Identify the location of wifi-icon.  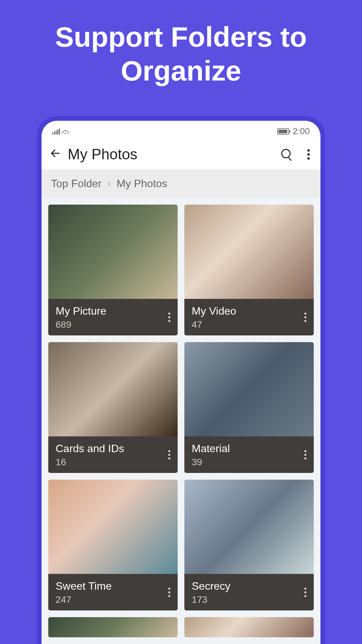
(65, 131).